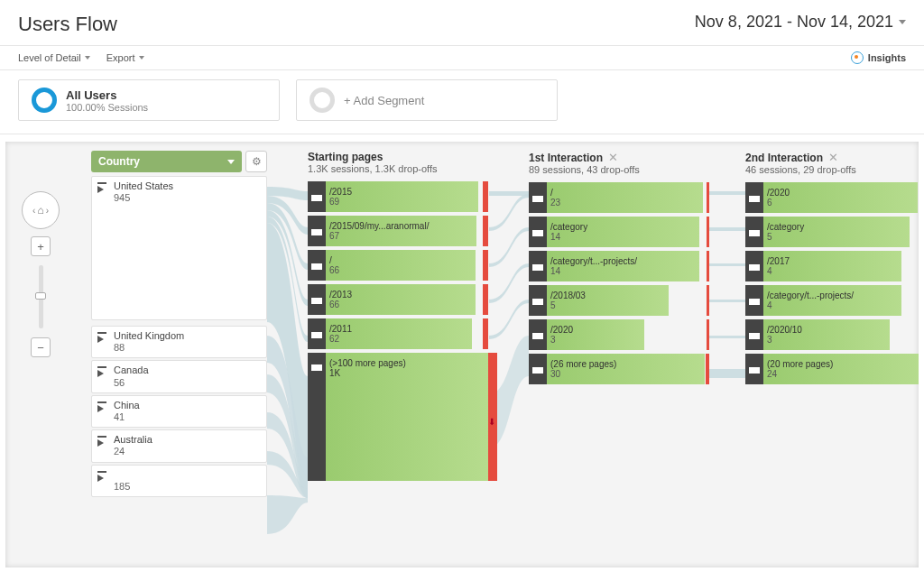  I want to click on node-value: 62, so click(334, 339).